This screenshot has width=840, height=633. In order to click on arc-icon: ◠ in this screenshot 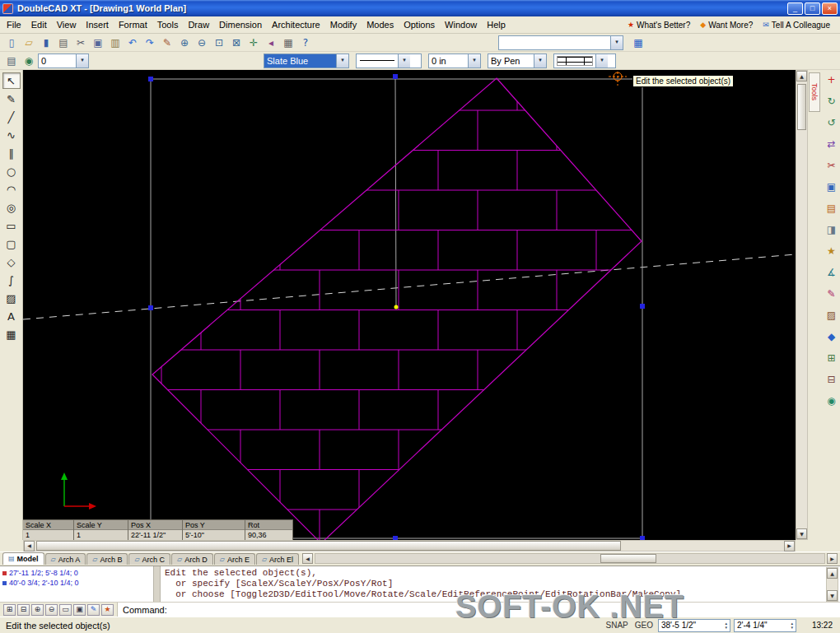, I will do `click(12, 189)`.